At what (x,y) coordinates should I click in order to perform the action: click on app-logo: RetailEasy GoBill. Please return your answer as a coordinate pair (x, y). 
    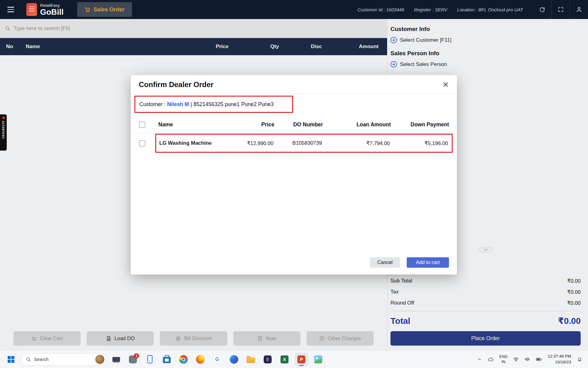
    Looking at the image, I should click on (45, 10).